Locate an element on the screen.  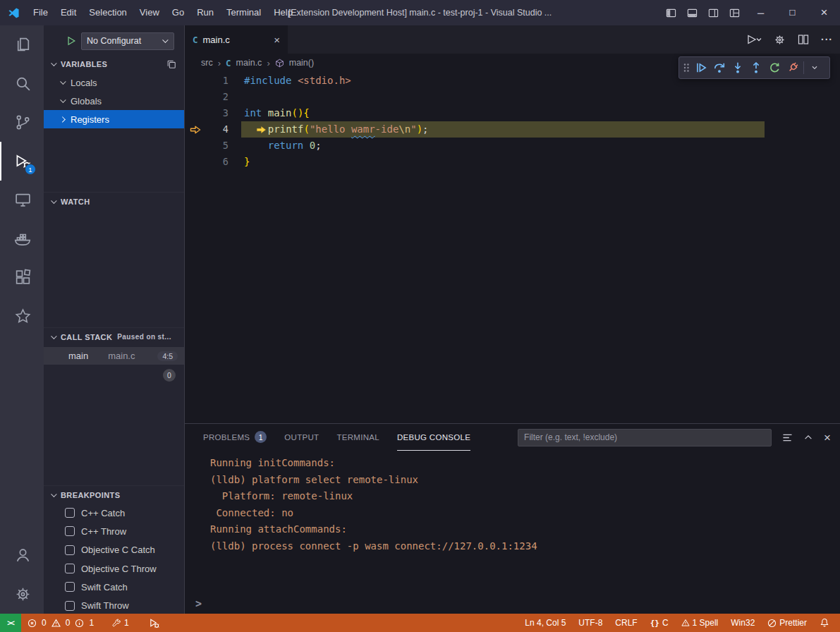
console-prompt-icon: > is located at coordinates (199, 604).